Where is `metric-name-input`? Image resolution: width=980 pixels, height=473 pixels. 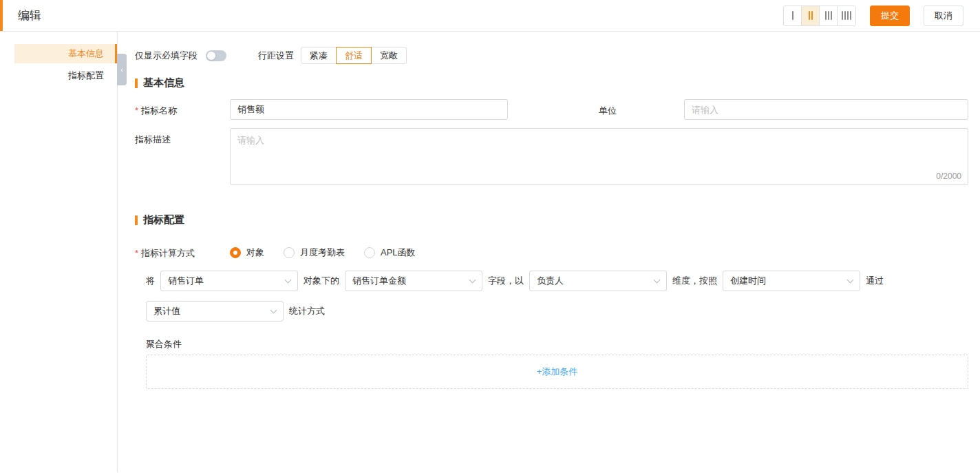
metric-name-input is located at coordinates (369, 109).